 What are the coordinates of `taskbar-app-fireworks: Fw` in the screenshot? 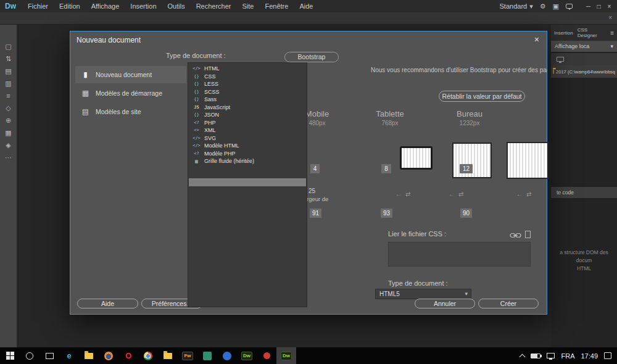 It's located at (188, 355).